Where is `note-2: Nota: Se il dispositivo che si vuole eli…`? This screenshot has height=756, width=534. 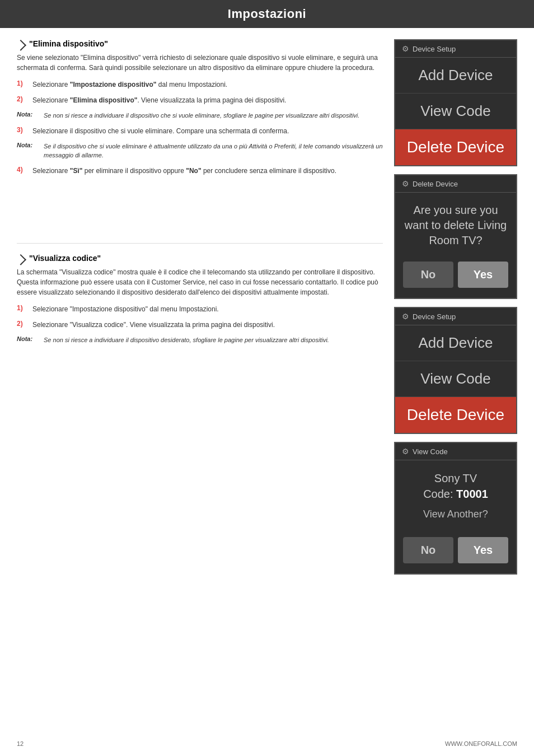 note-2: Nota: Se il dispositivo che si vuole eli… is located at coordinates (200, 151).